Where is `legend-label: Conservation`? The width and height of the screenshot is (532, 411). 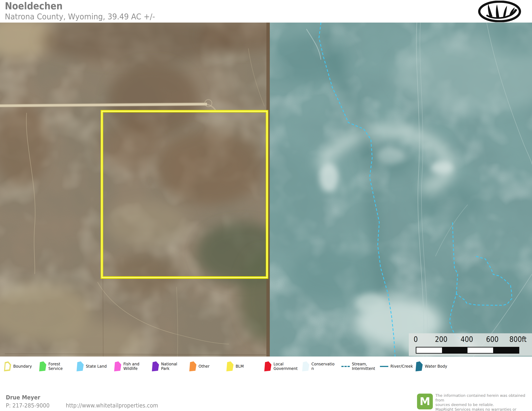 legend-label: Conservation is located at coordinates (323, 366).